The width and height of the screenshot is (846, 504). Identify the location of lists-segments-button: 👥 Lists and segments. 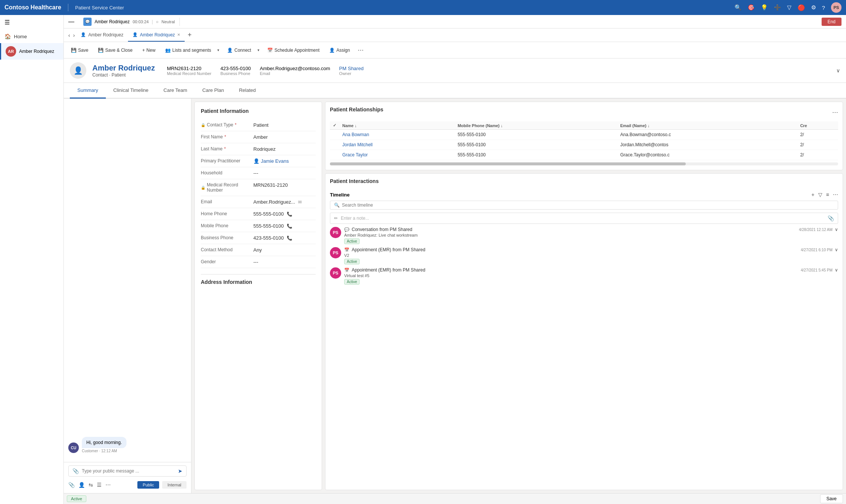
(188, 50).